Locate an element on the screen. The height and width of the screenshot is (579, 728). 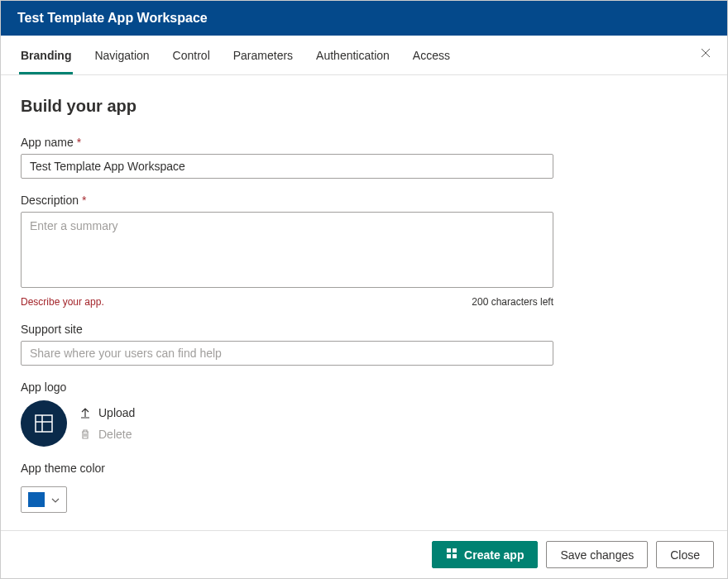
create-app-icon is located at coordinates (452, 554).